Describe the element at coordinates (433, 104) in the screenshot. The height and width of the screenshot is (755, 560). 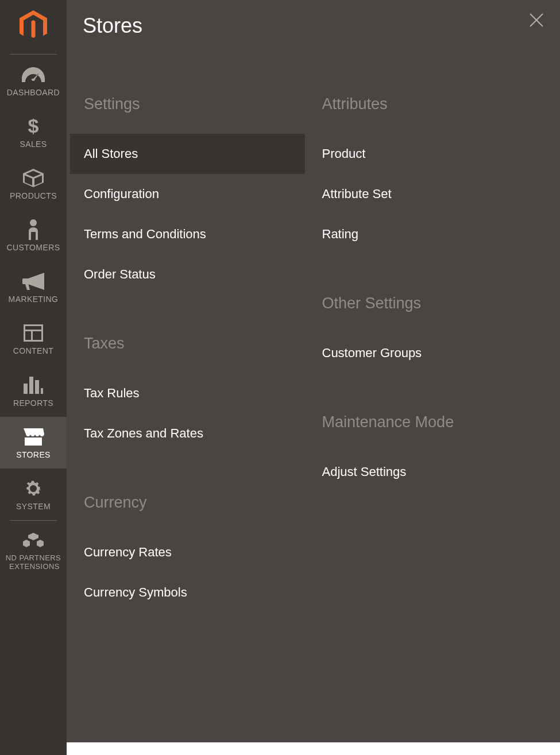
I see `section-title: Attributes` at that location.